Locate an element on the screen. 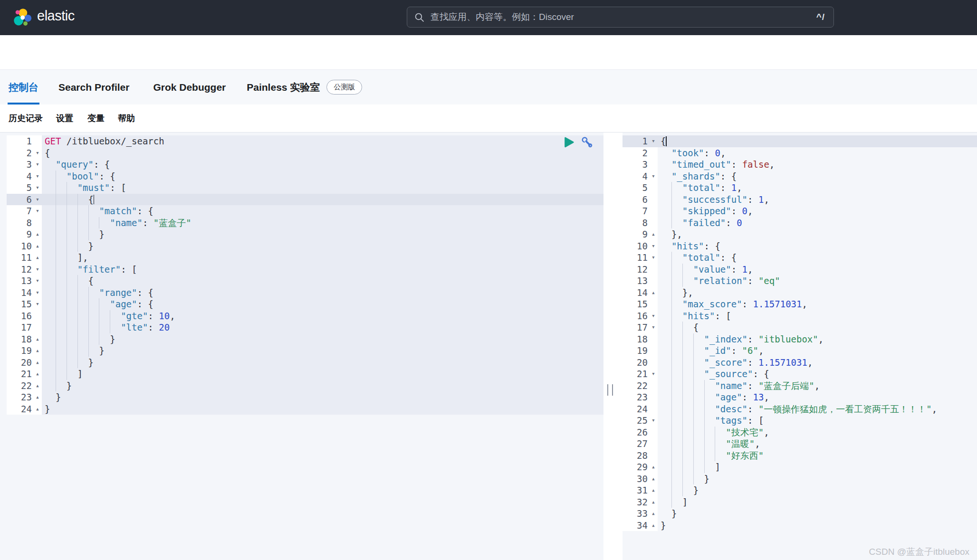 This screenshot has width=977, height=560. response-line-30: 30▴ } is located at coordinates (800, 479).